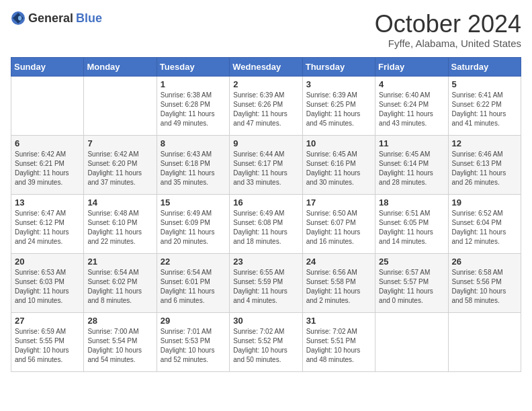 The height and width of the screenshot is (411, 532). What do you see at coordinates (193, 109) in the screenshot?
I see `cell-content: Sunrise: 6:38 AMSunset: 6:28 PMDaylight:…` at bounding box center [193, 109].